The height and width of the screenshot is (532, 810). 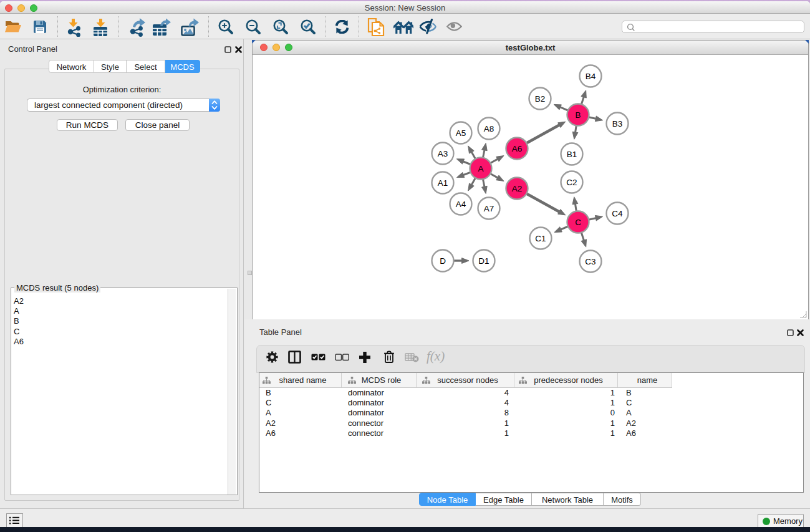 I want to click on svg-text: A1, so click(x=443, y=183).